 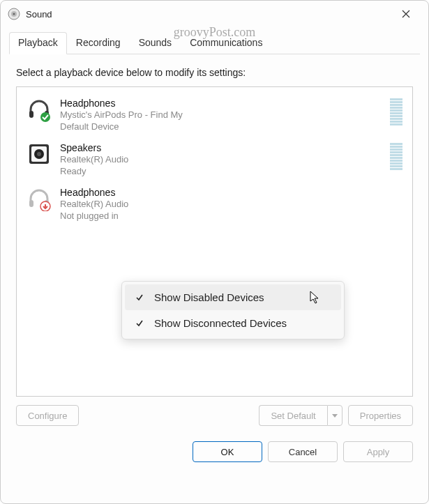 I want to click on tab-strip: Playback Recording Sounds Communications, so click(x=215, y=43).